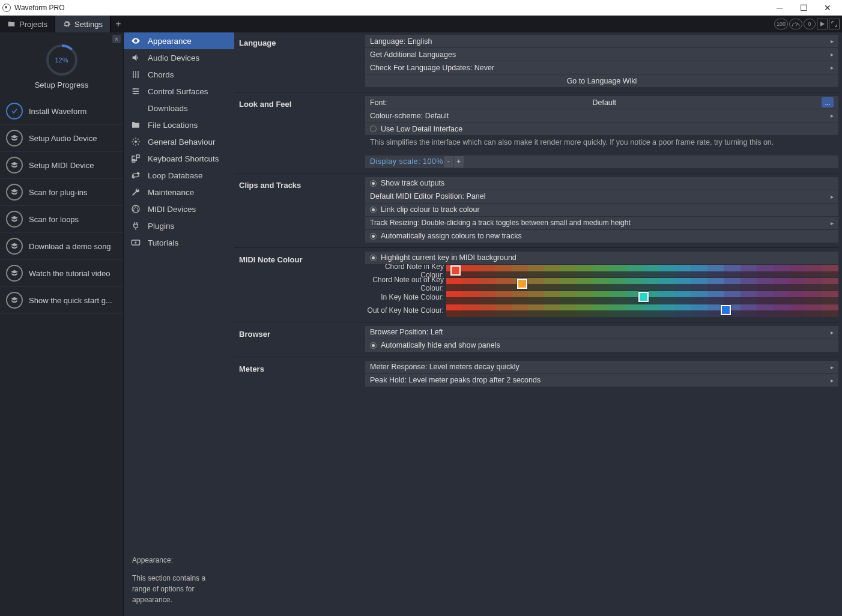  Describe the element at coordinates (179, 175) in the screenshot. I see `category-loop-database: Loop Database` at that location.